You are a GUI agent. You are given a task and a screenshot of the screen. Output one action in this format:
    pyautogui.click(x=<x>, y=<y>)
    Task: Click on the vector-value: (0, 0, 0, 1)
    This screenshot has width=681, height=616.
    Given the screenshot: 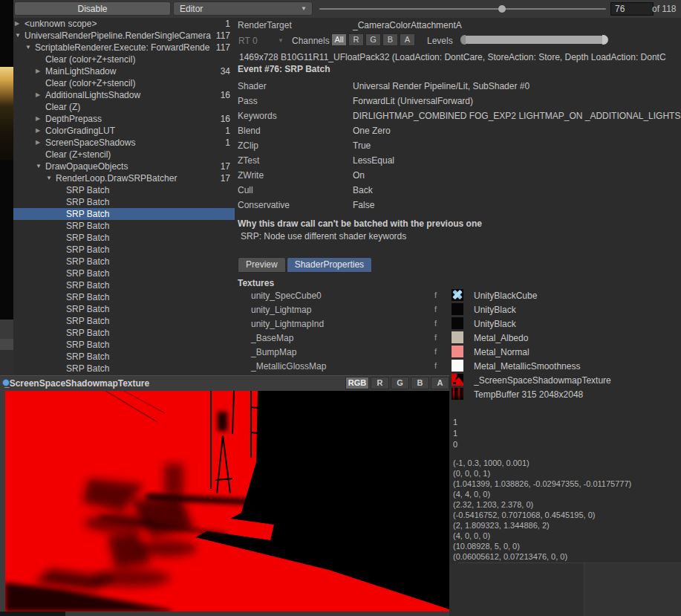 What is the action you would take?
    pyautogui.click(x=542, y=473)
    